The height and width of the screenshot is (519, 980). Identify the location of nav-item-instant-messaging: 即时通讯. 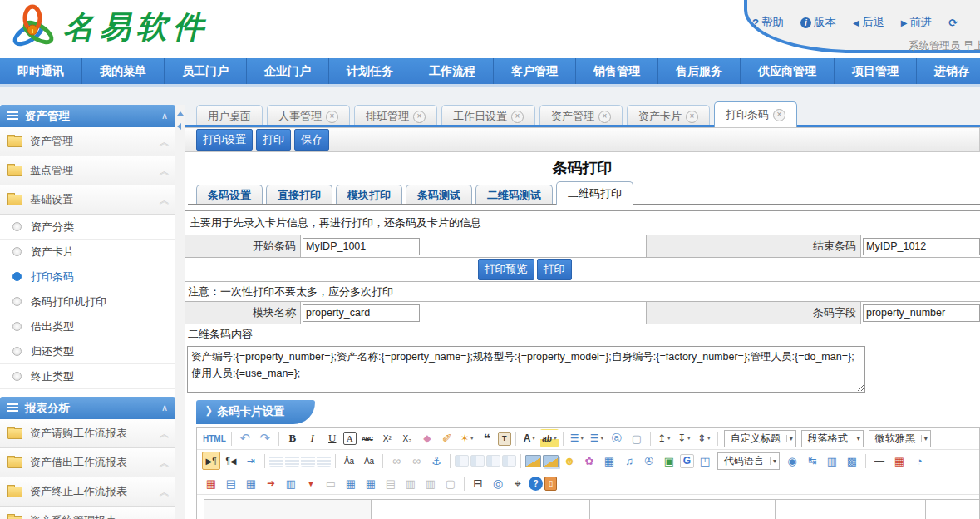
(41, 72).